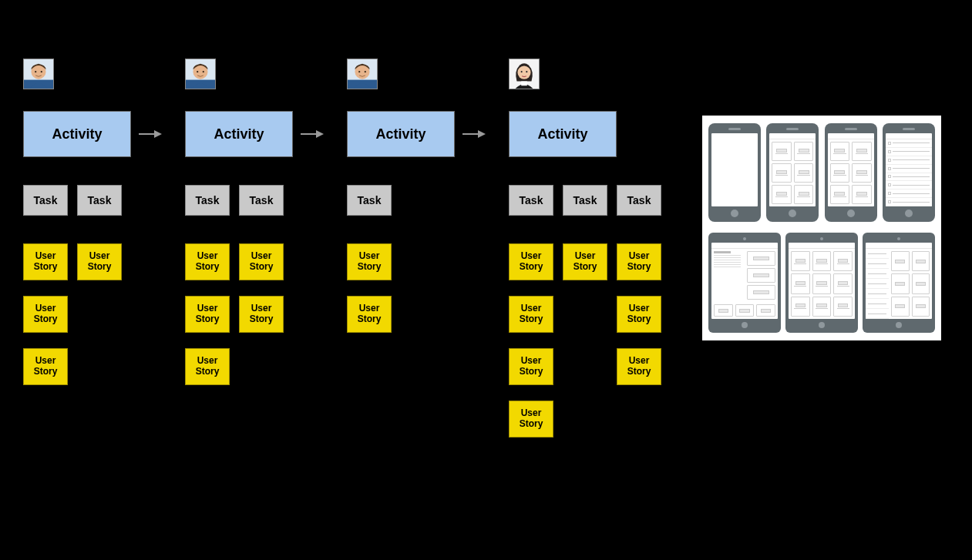  Describe the element at coordinates (369, 200) in the screenshot. I see `tasks-row: Task` at that location.